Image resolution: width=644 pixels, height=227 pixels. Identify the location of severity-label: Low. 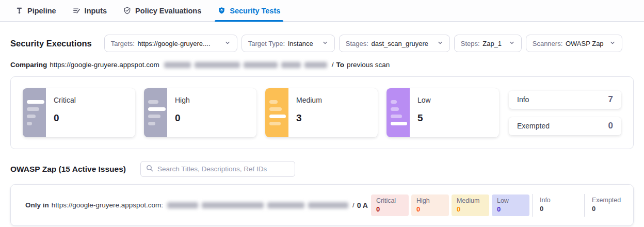
(424, 100).